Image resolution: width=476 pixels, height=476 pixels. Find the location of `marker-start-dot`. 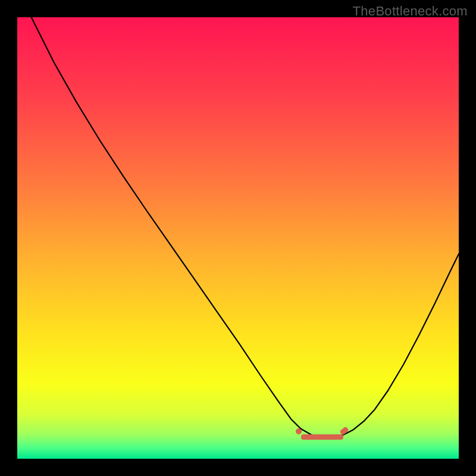

marker-start-dot is located at coordinates (299, 431).